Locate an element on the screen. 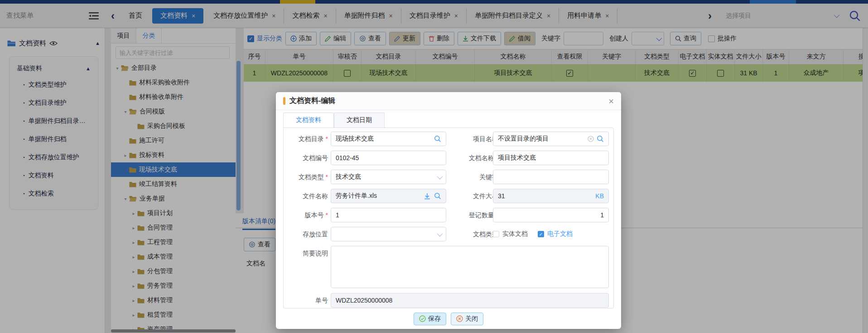 This screenshot has height=333, width=868. bill-no-label: 单号 is located at coordinates (306, 300).